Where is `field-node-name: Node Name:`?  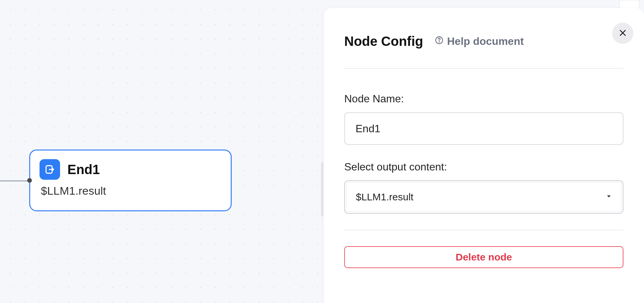
field-node-name: Node Name: is located at coordinates (484, 119).